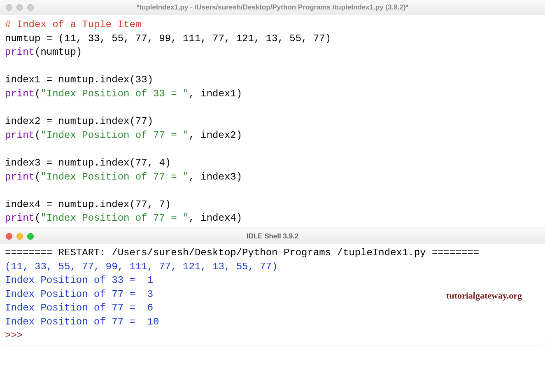  Describe the element at coordinates (215, 135) in the screenshot. I see `code-text: , index2)` at that location.